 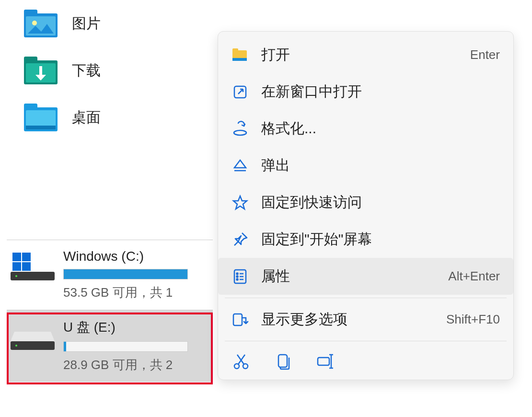 What do you see at coordinates (86, 118) in the screenshot?
I see `folder-label: 桌面` at bounding box center [86, 118].